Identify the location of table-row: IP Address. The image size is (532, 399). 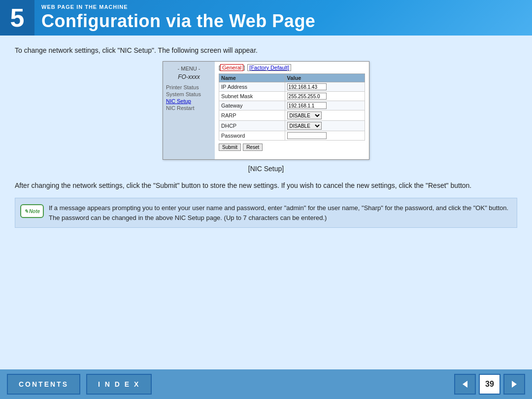
(292, 87).